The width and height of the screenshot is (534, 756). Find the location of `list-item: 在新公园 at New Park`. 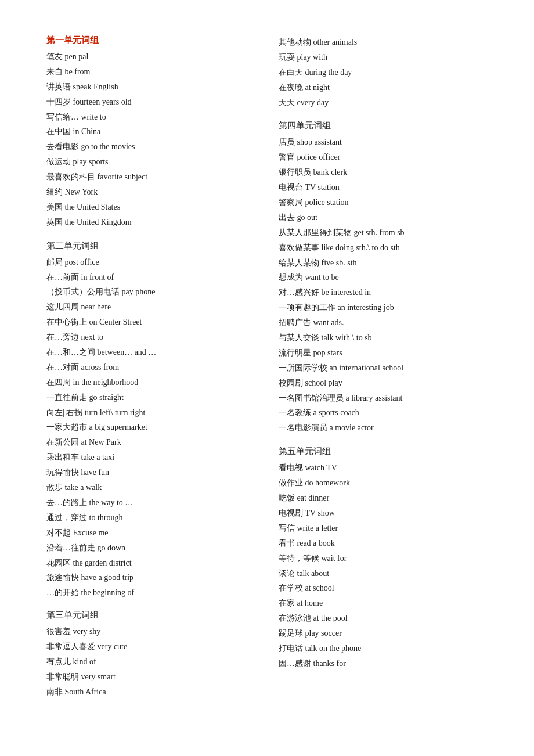

list-item: 在新公园 at New Park is located at coordinates (151, 442).